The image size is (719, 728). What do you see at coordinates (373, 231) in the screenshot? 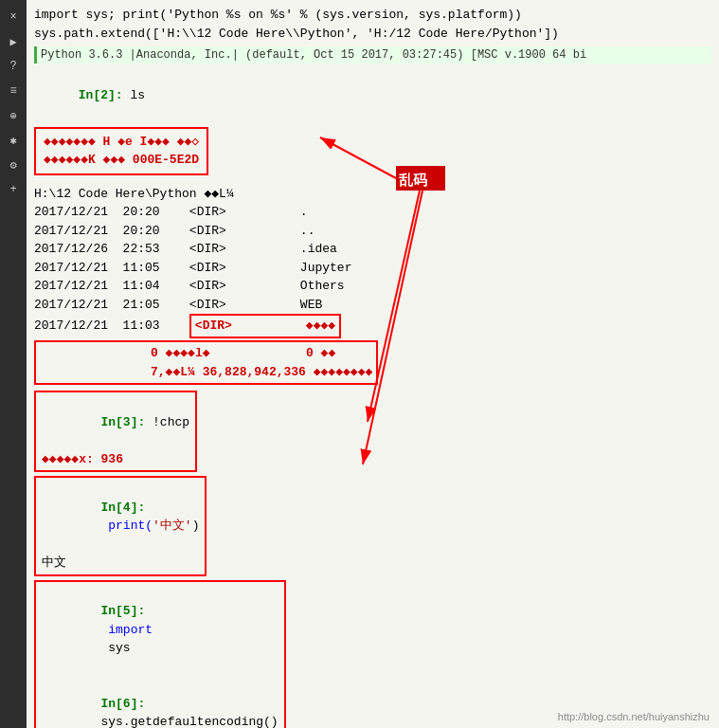
I see `dir-row-1: 2017/12/21 20:20 <DIR> ..` at bounding box center [373, 231].